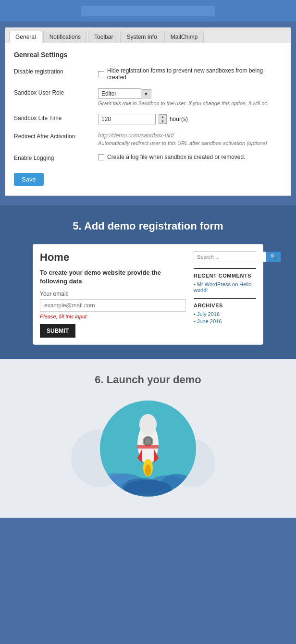 This screenshot has width=296, height=644. What do you see at coordinates (148, 449) in the screenshot?
I see `rocket-svg` at bounding box center [148, 449].